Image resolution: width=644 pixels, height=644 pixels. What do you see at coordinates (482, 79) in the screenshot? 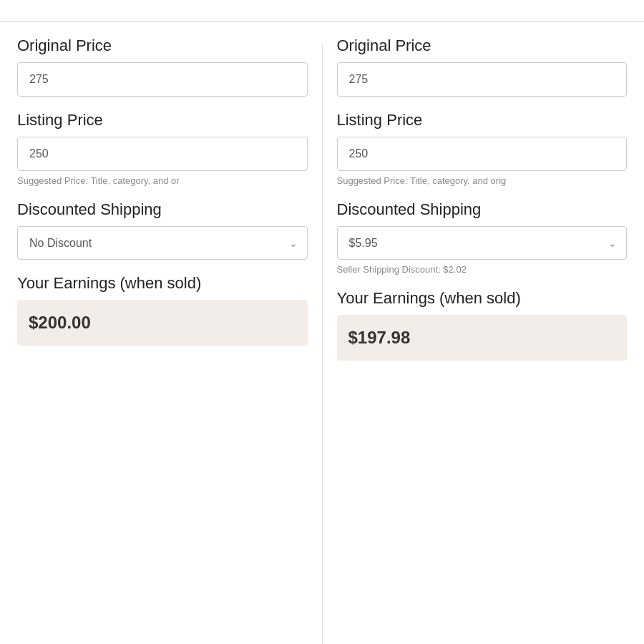
I see `right-original-price-input` at bounding box center [482, 79].